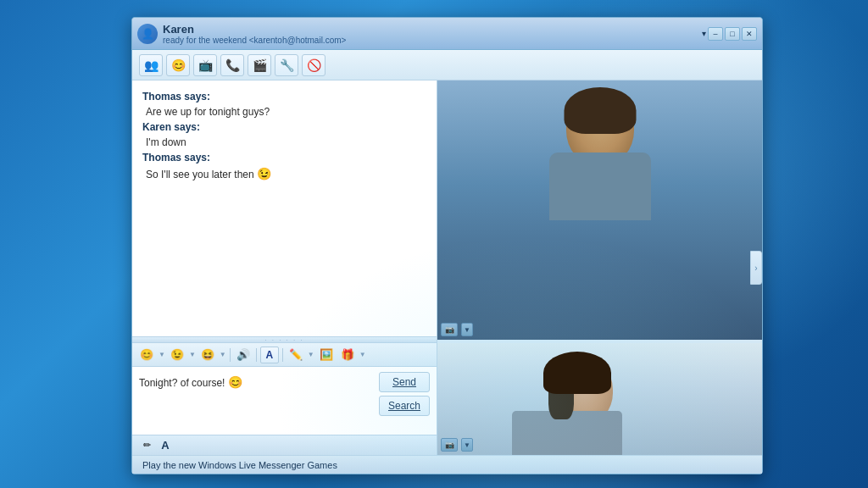  Describe the element at coordinates (243, 355) in the screenshot. I see `volume-button: 🔊` at that location.